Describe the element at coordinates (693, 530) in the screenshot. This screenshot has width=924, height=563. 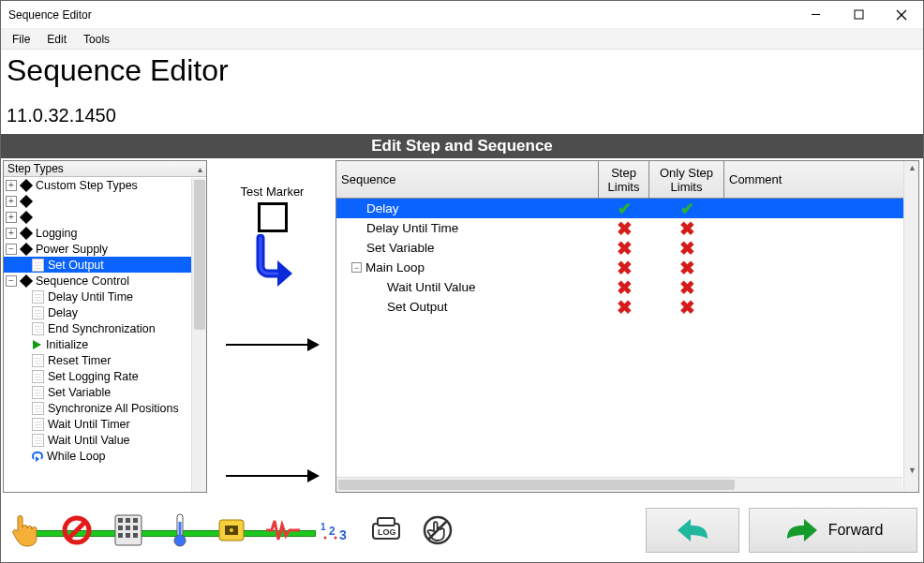
I see `back-button` at that location.